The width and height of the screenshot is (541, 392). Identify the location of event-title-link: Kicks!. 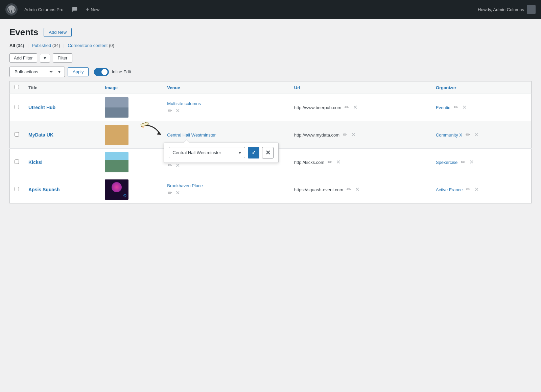
(36, 162).